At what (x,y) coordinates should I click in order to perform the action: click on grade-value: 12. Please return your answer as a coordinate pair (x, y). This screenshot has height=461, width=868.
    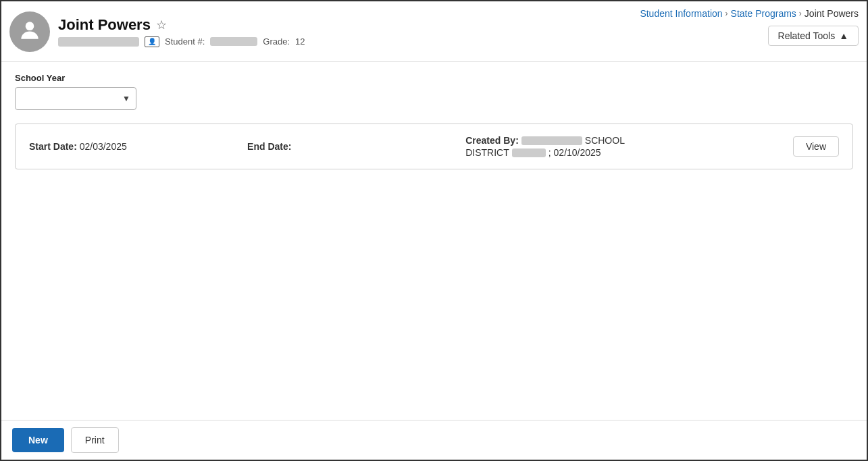
    Looking at the image, I should click on (300, 42).